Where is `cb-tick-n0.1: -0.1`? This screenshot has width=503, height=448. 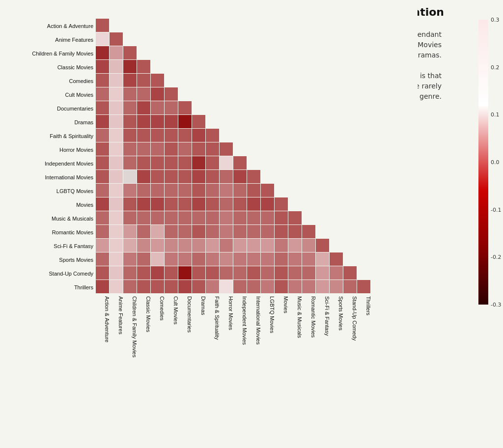 cb-tick-n0.1: -0.1 is located at coordinates (496, 209).